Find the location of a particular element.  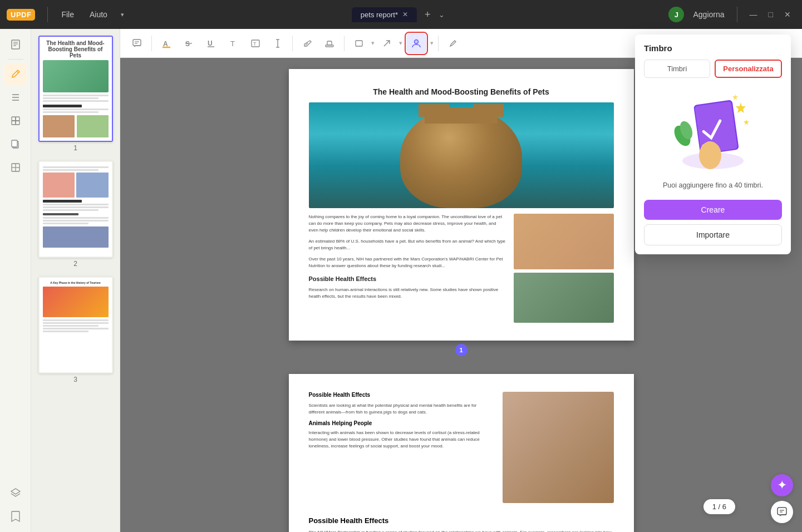

sidebar-item-pages is located at coordinates (16, 121).